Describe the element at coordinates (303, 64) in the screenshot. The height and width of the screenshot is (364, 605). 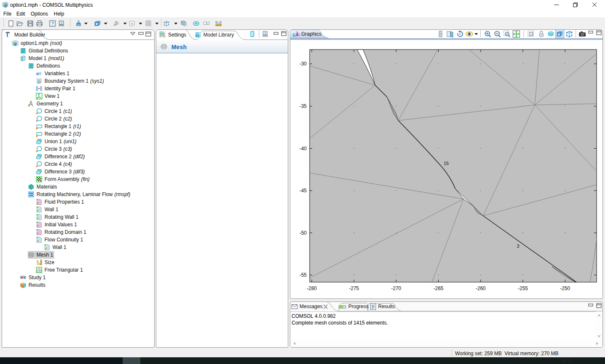
I see `svg-text: -30` at that location.